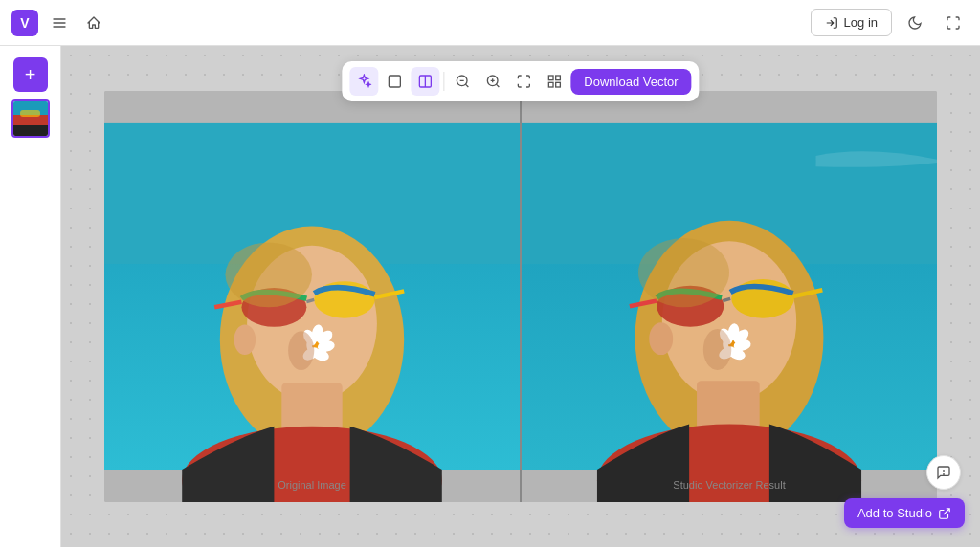  I want to click on sidebar: +, so click(31, 296).